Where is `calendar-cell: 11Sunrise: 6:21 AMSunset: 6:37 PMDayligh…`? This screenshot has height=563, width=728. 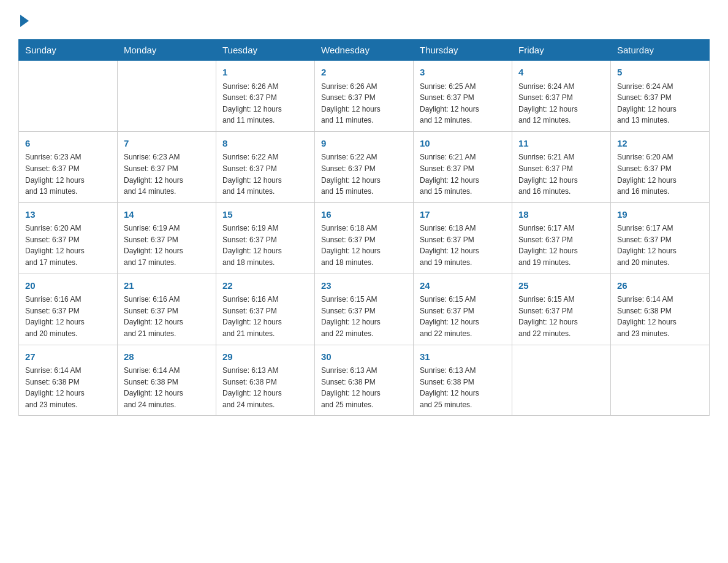
calendar-cell: 11Sunrise: 6:21 AMSunset: 6:37 PMDayligh… is located at coordinates (561, 167).